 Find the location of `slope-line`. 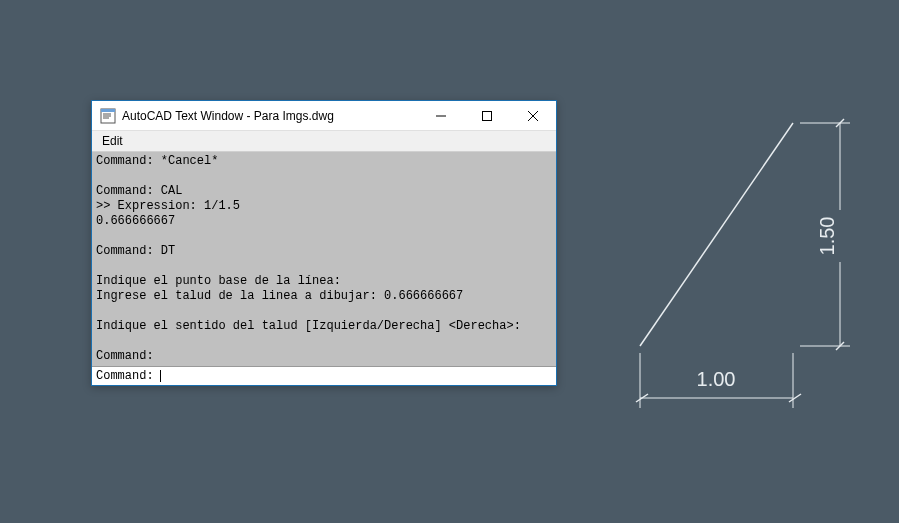

slope-line is located at coordinates (716, 234).